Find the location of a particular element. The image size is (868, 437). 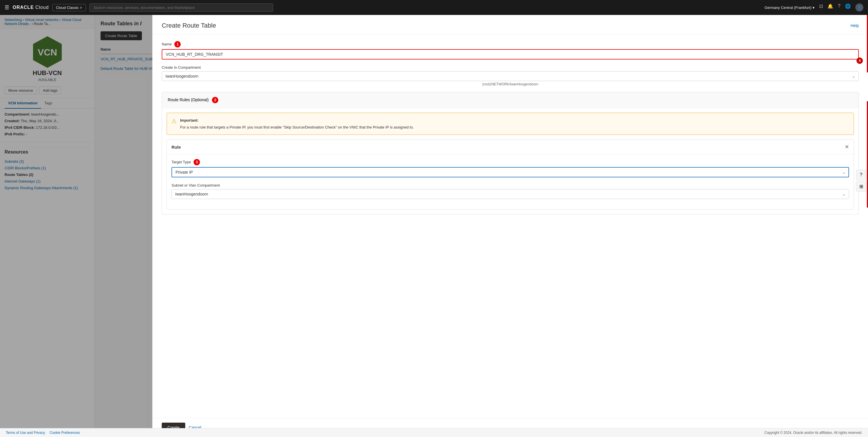

compartment-select-wrapper: IwanHoogendoorn is located at coordinates (510, 76).